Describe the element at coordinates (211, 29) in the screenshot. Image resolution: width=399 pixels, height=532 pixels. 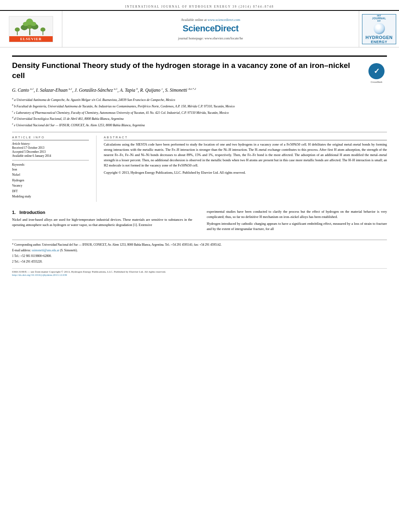
I see `header-center: Available online at www.sciencedirect.co…` at that location.